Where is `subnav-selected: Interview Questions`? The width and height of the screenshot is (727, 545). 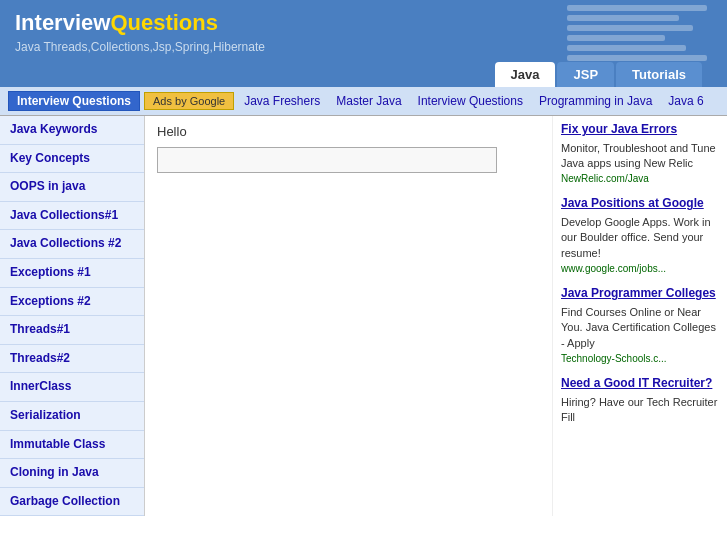
subnav-selected: Interview Questions is located at coordinates (74, 101).